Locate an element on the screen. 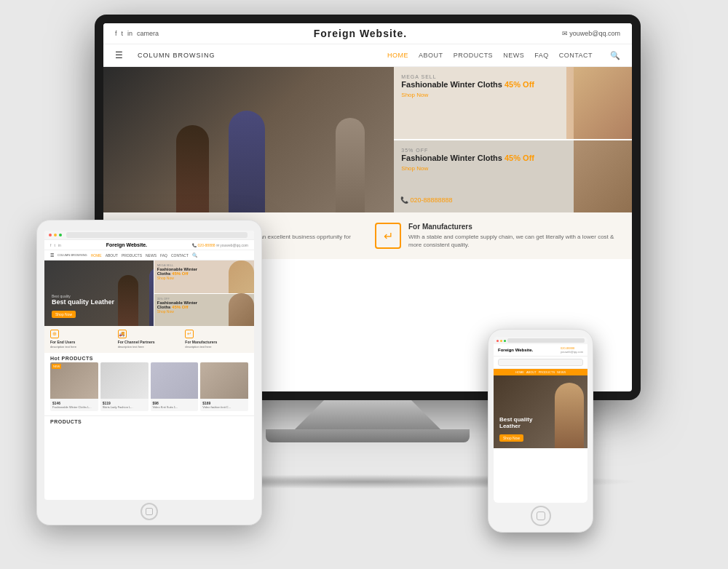  tablet-features: ⊕ For End Users description text here 🚚 … is located at coordinates (149, 339).